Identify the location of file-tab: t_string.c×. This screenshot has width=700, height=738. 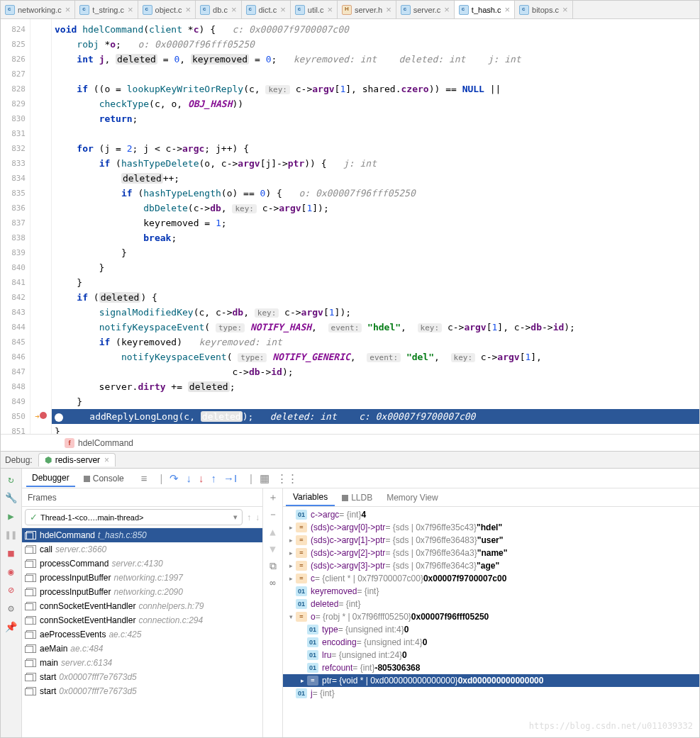
(106, 10).